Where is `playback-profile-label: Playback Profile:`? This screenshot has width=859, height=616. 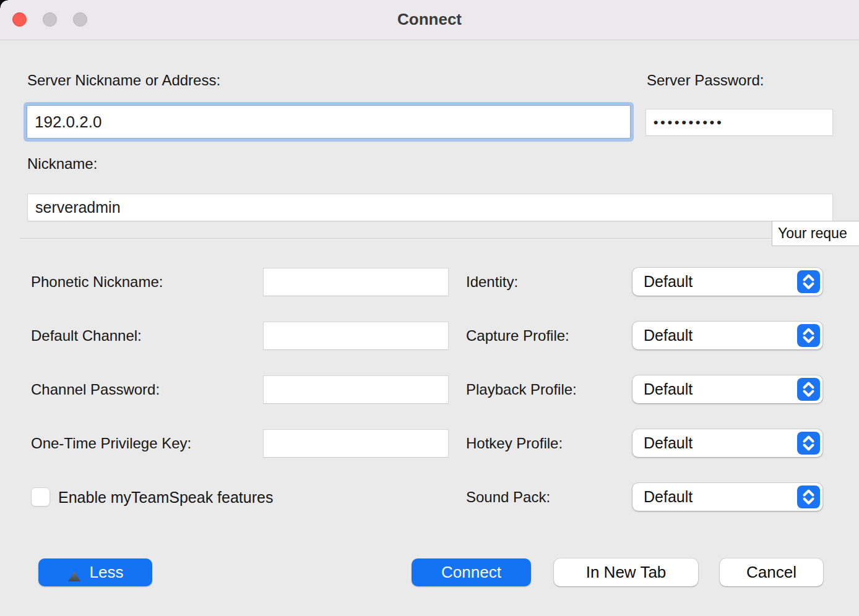 playback-profile-label: Playback Profile: is located at coordinates (521, 390).